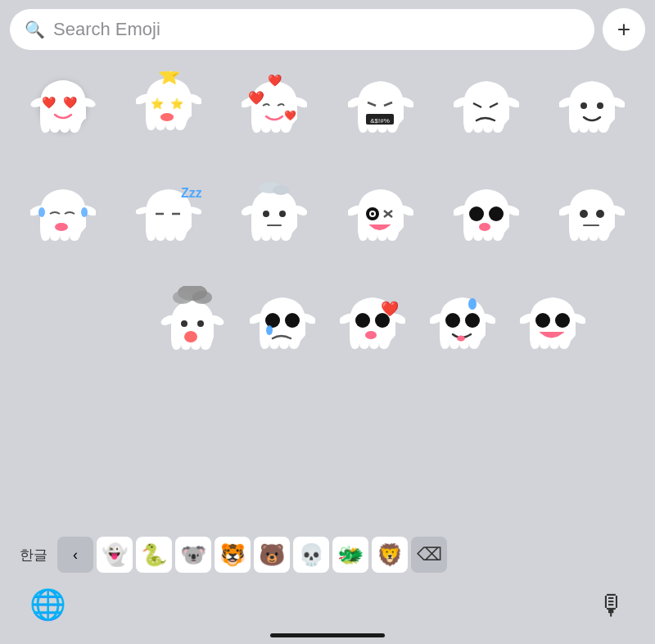 The image size is (655, 644). I want to click on skull-icon: 💀, so click(311, 556).